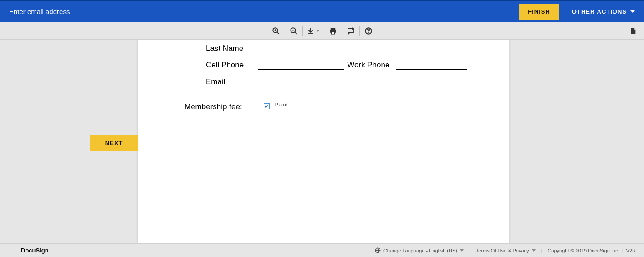 The width and height of the screenshot is (644, 257). What do you see at coordinates (362, 48) in the screenshot?
I see `last-name-input` at bounding box center [362, 48].